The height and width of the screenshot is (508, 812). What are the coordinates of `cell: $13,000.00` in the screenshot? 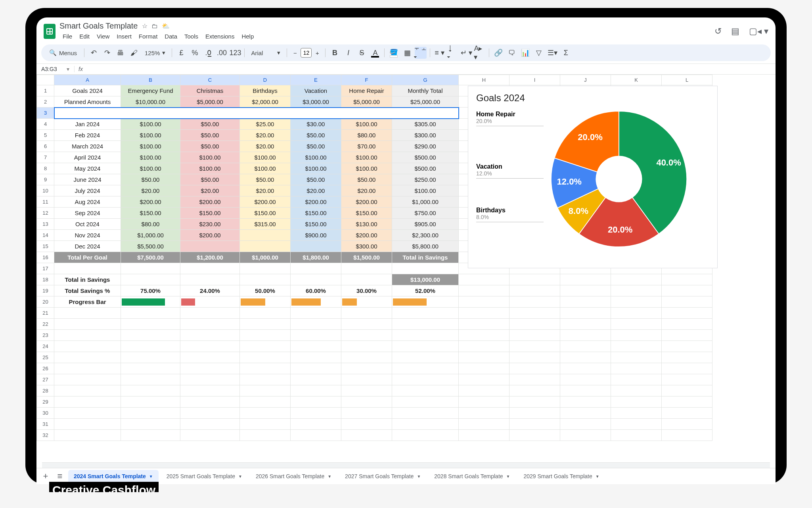 It's located at (425, 280).